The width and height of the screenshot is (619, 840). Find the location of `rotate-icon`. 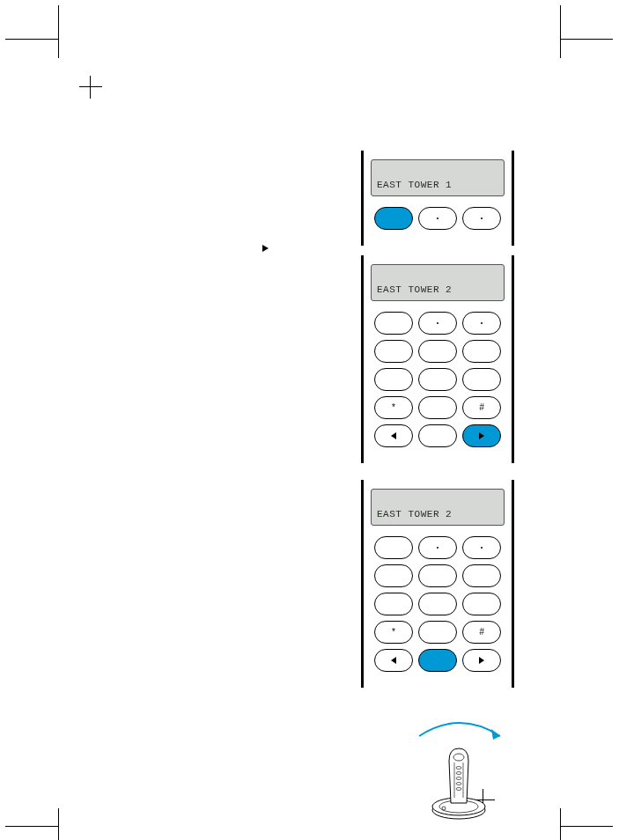

rotate-icon is located at coordinates (460, 731).